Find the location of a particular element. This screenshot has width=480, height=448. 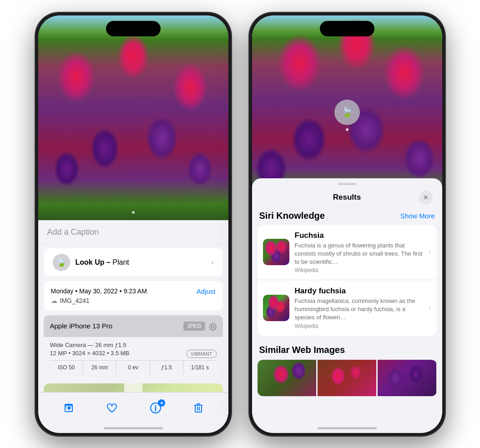

lookup-chevron-icon: › is located at coordinates (213, 262).